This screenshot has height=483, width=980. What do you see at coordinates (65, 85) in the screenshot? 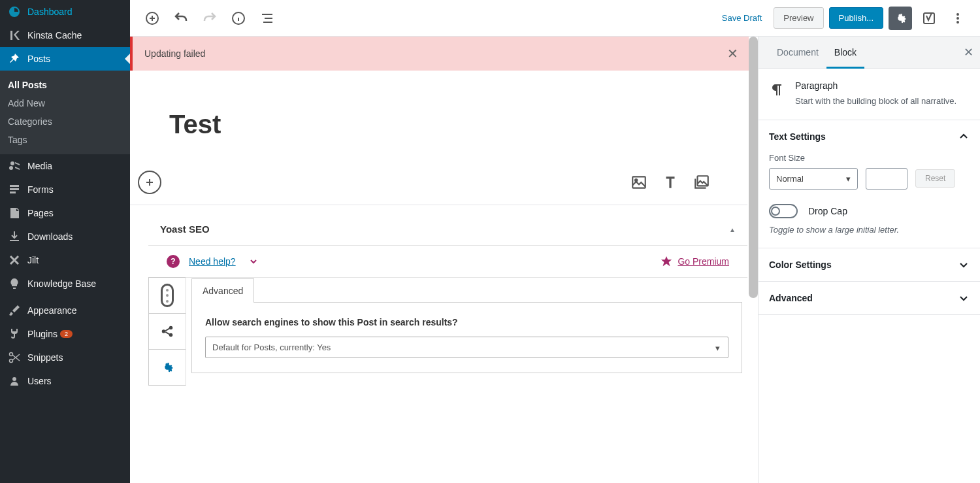
I see `sidebar-sub-allposts: All Posts` at bounding box center [65, 85].